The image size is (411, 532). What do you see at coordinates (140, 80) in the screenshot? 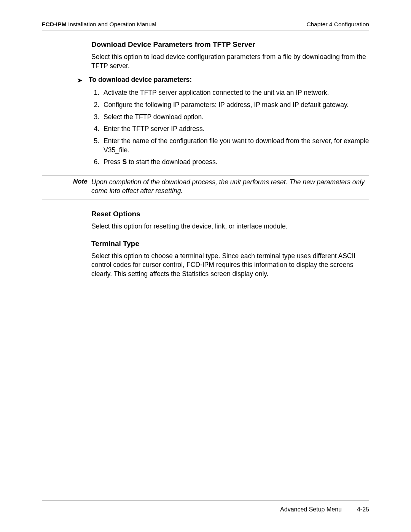
I see `instruction-heading: To download device parameters:` at bounding box center [140, 80].